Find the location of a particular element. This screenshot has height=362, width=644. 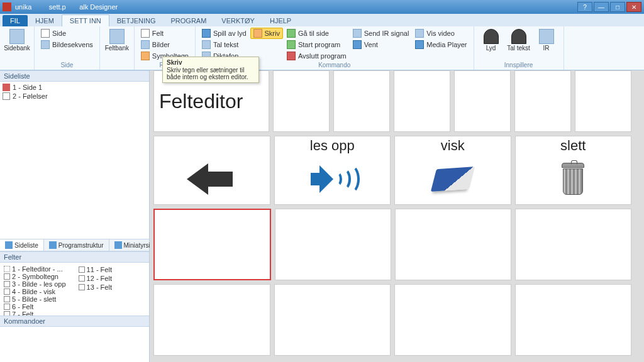

sideliste-header: Sideliste is located at coordinates (74, 76).